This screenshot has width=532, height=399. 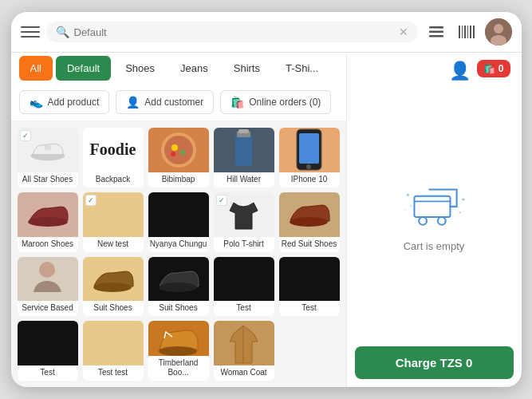 I want to click on product-card: Maroon Shoes, so click(x=48, y=222).